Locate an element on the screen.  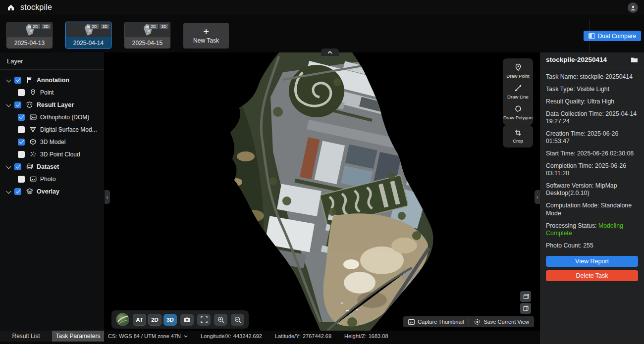
layer-label: Orthophoto (DOM) is located at coordinates (64, 117).